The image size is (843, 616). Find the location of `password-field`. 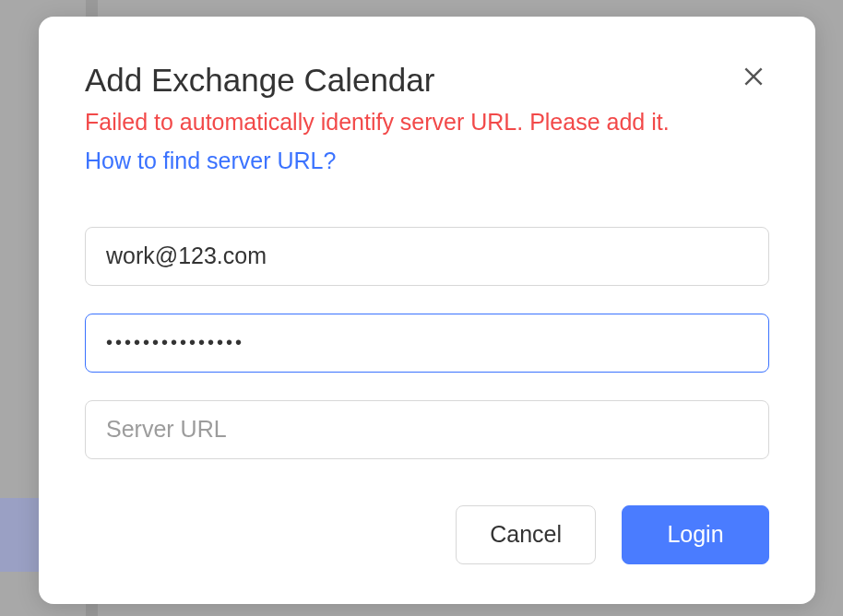

password-field is located at coordinates (427, 343).